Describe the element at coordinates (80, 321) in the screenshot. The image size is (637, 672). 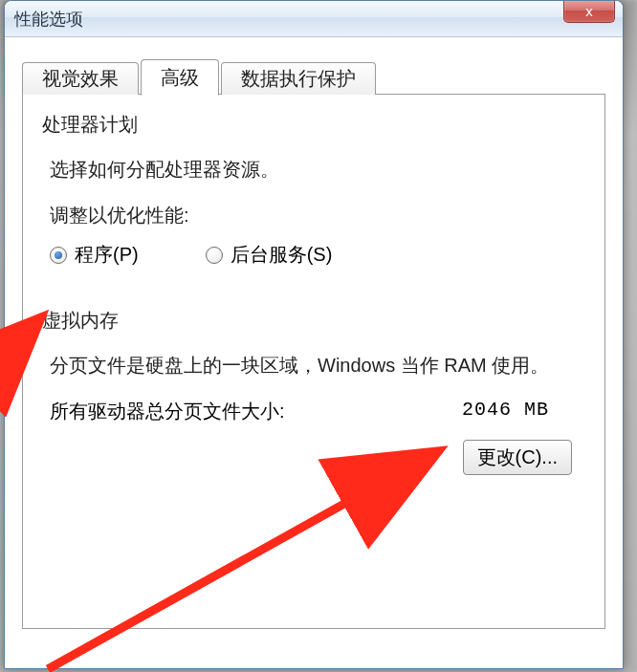
I see `group-title-vmem: 虚拟内存` at that location.